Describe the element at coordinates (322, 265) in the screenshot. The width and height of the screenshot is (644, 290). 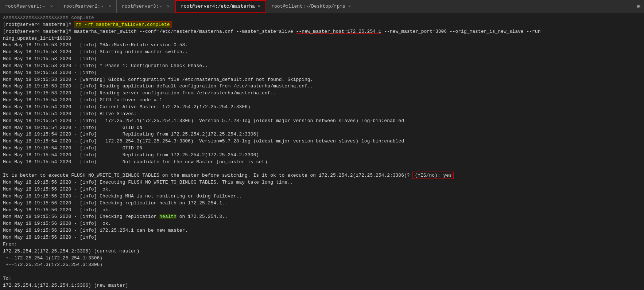
I see `from-slave2: +--172.25.254.3(172.25.254.3:3306)` at that location.